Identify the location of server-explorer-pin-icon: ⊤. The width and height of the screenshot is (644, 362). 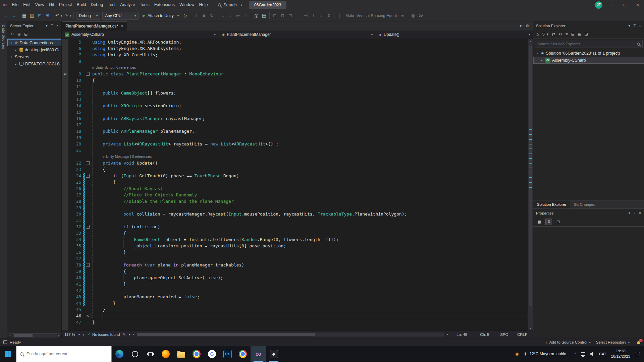
(52, 25).